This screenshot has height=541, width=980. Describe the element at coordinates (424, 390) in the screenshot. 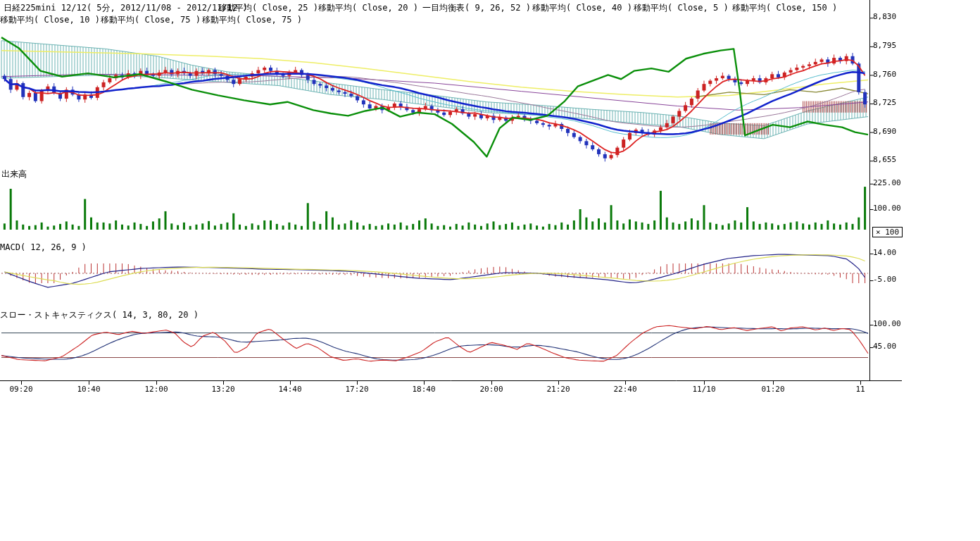

I see `time-axis-label: 18:40` at that location.